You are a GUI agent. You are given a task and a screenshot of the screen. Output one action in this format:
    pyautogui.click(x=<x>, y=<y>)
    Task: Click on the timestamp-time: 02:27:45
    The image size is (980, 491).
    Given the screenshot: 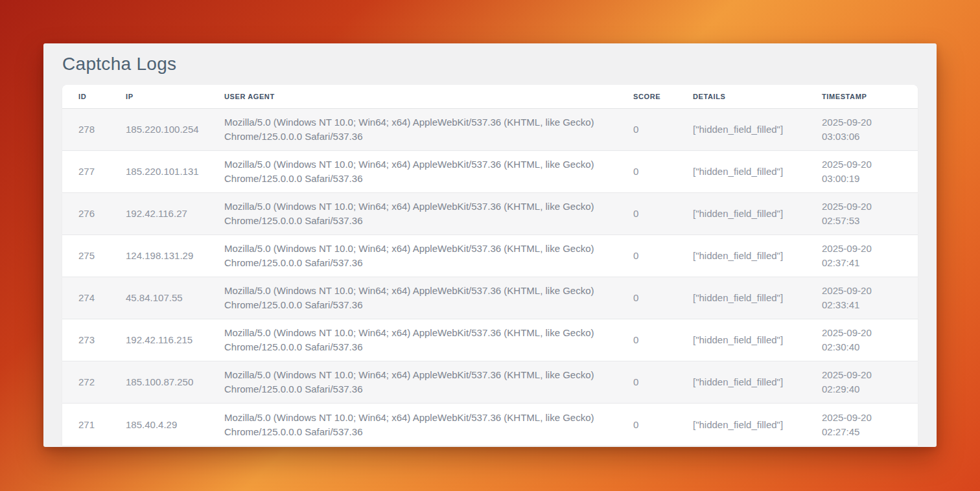 What is the action you would take?
    pyautogui.click(x=866, y=432)
    